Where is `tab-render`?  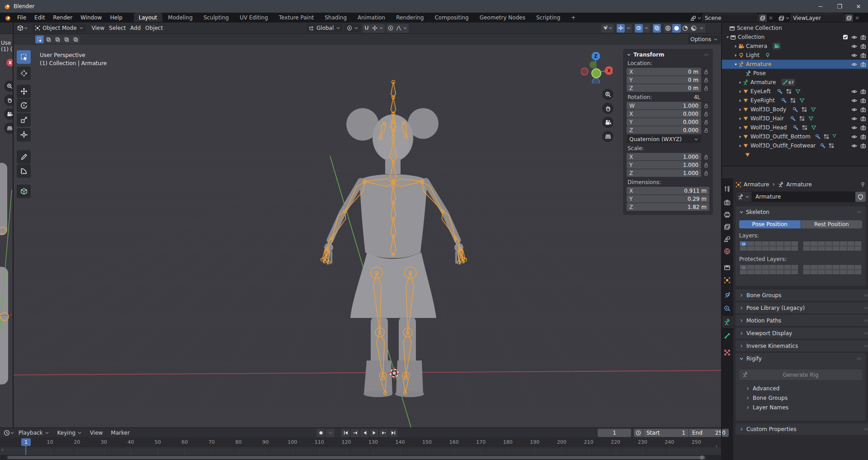
tab-render is located at coordinates (727, 202).